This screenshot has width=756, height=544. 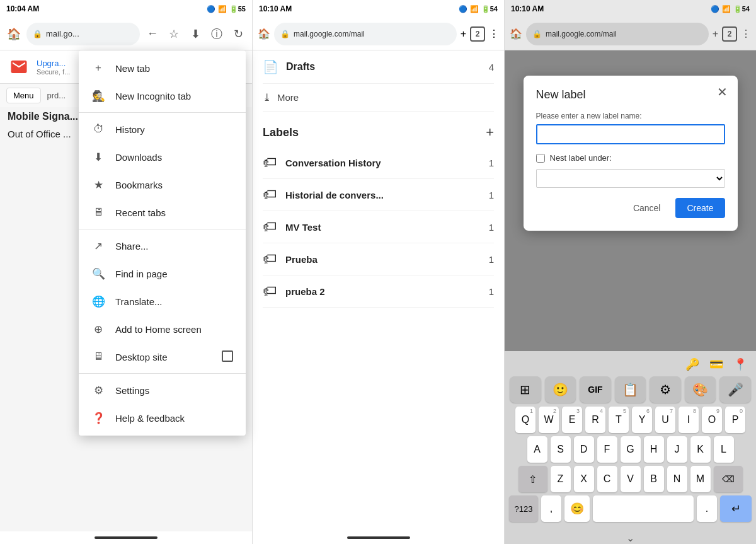 What do you see at coordinates (98, 301) in the screenshot?
I see `translate-icon: 🌐` at bounding box center [98, 301].